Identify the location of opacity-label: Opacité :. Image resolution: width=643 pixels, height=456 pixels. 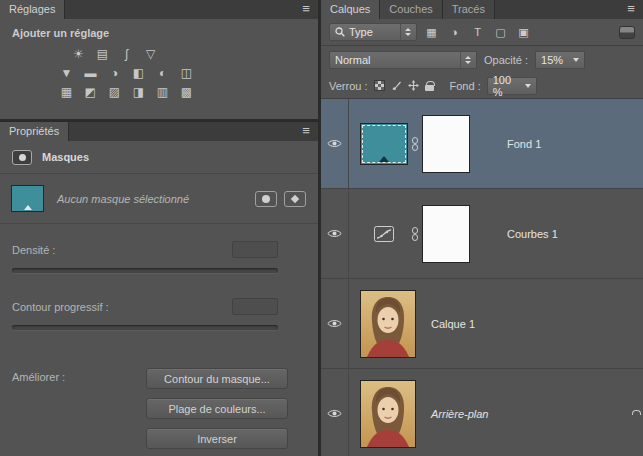
(506, 60).